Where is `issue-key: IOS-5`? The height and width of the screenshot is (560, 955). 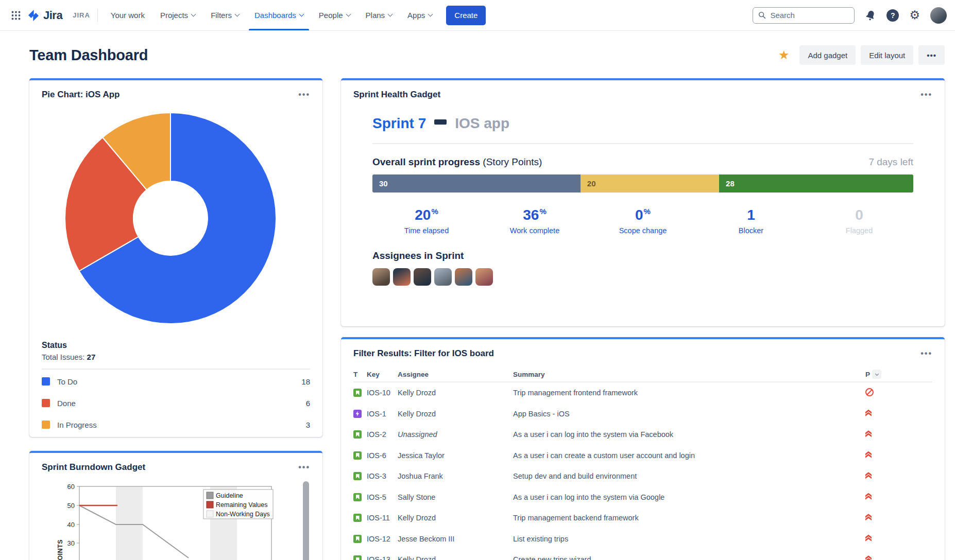
issue-key: IOS-5 is located at coordinates (382, 497).